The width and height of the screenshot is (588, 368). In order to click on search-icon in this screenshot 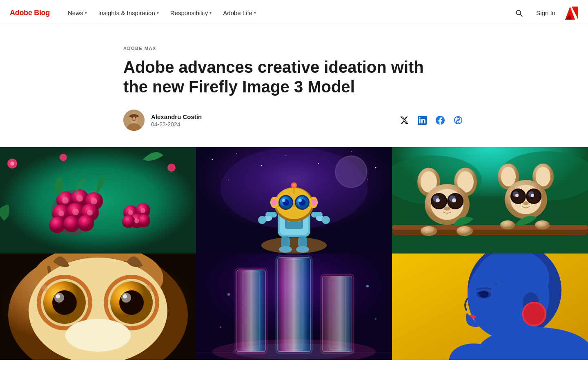, I will do `click(519, 13)`.